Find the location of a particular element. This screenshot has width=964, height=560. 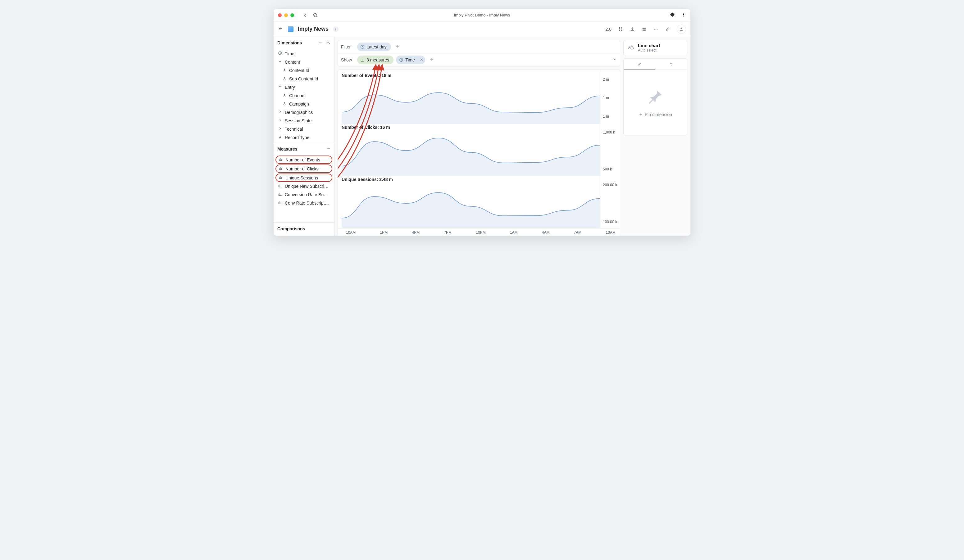

pin-tab-pins is located at coordinates (640, 64).